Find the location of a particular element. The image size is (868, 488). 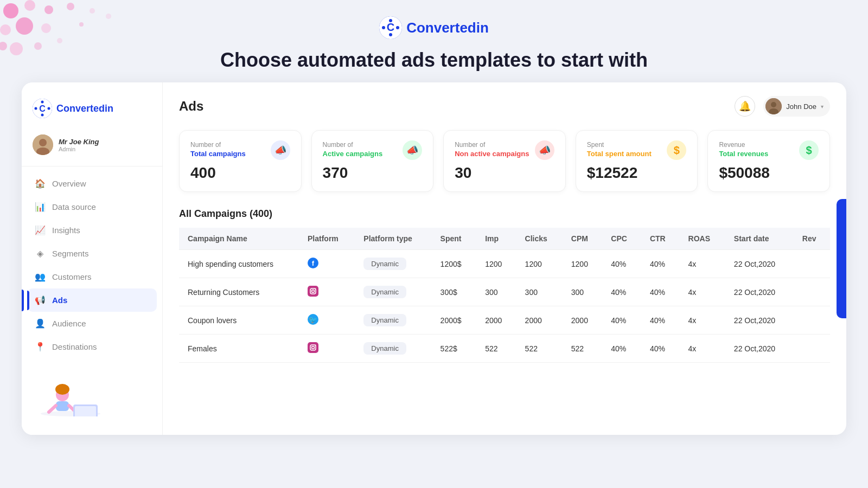

platform-icon is located at coordinates (313, 350).